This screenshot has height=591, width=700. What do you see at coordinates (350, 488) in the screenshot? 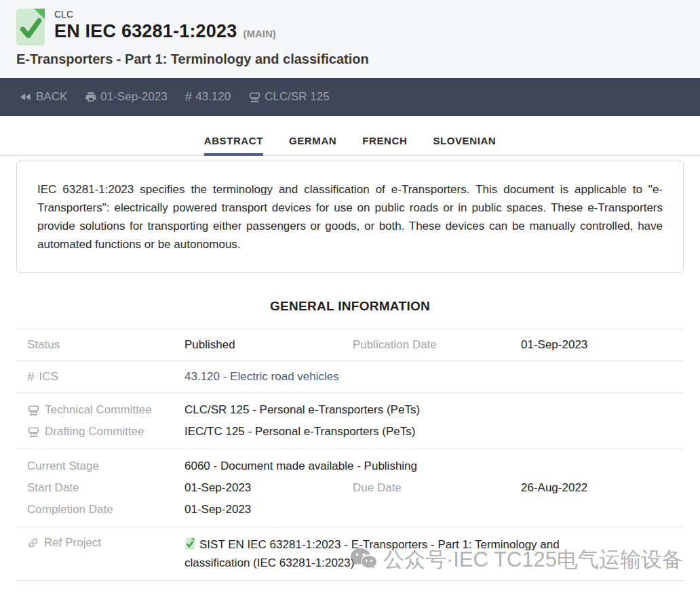
I see `table-row-stage: Current Stage 6060 - Document made avail…` at bounding box center [350, 488].